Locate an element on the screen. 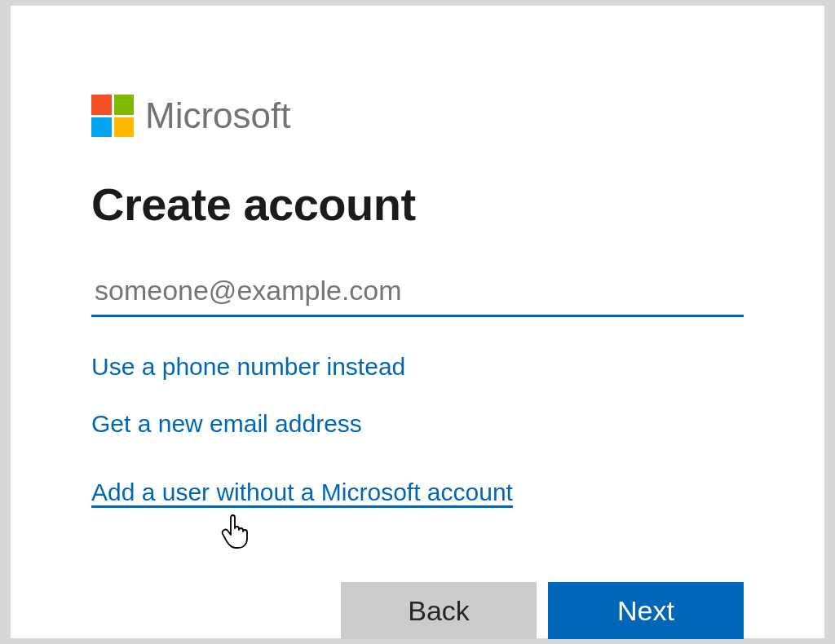  button-row: Back Next is located at coordinates (542, 611).